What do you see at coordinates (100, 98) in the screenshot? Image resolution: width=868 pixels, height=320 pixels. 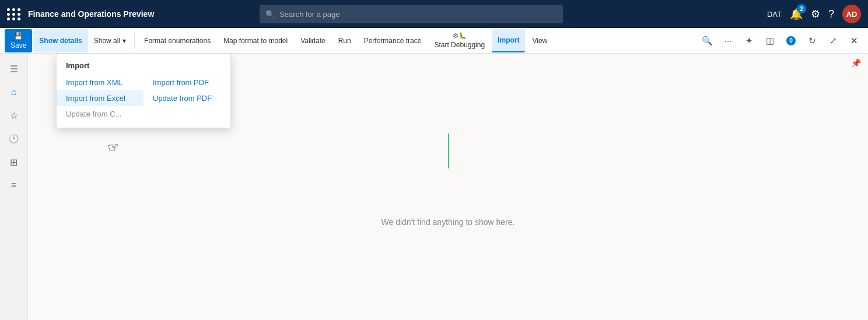 I see `import-excel-item: Import from Excel` at bounding box center [100, 98].